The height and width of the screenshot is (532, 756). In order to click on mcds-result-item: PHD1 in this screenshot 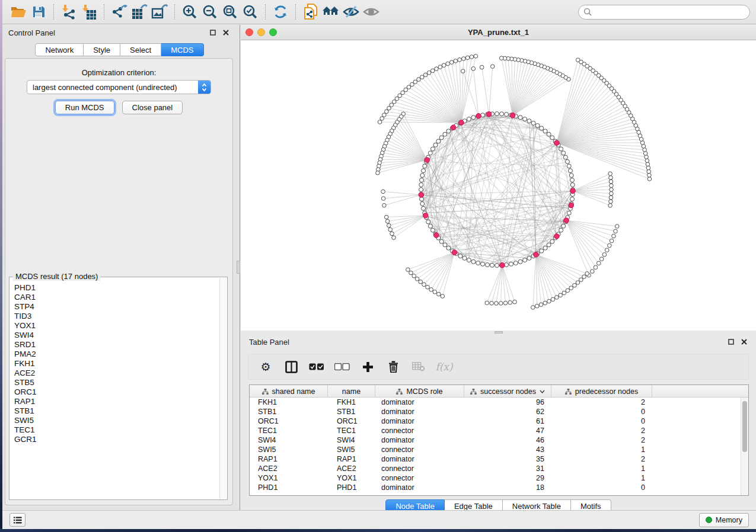, I will do `click(115, 288)`.